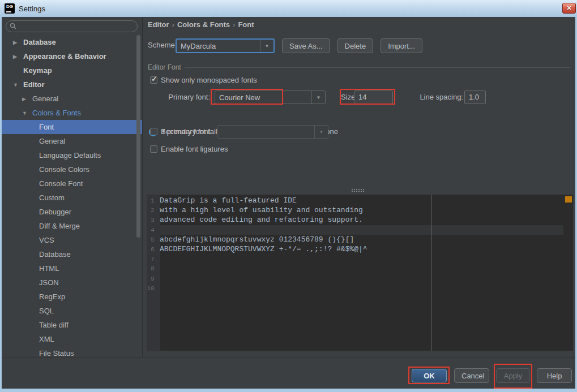 This screenshot has height=392, width=577. Describe the element at coordinates (72, 352) in the screenshot. I see `sidebar-item-file-status: File Status` at that location.